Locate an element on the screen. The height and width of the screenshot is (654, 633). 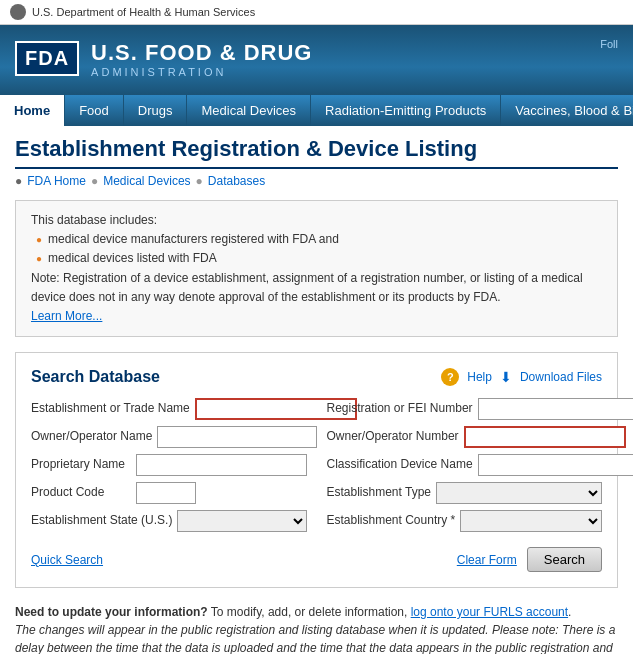
download-icon: ⬇ is located at coordinates (506, 377).